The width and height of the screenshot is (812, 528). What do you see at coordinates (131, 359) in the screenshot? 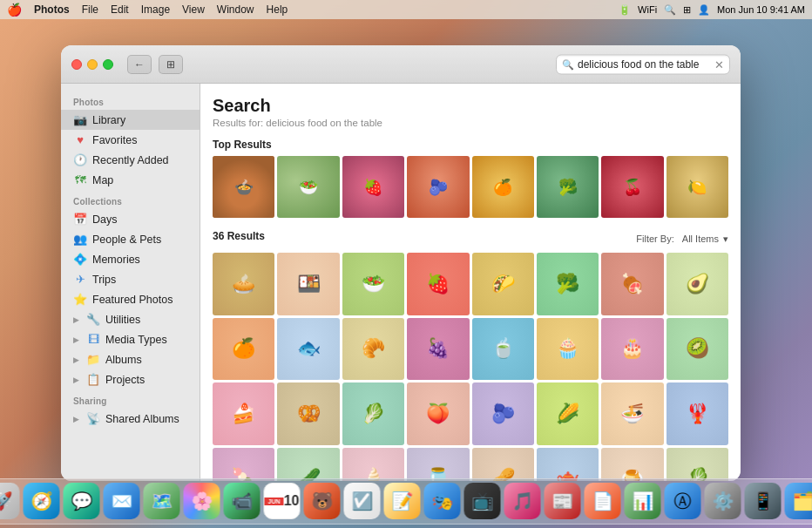
I see `sidebar-item-albums: ▶ 📁 Albums` at bounding box center [131, 359].